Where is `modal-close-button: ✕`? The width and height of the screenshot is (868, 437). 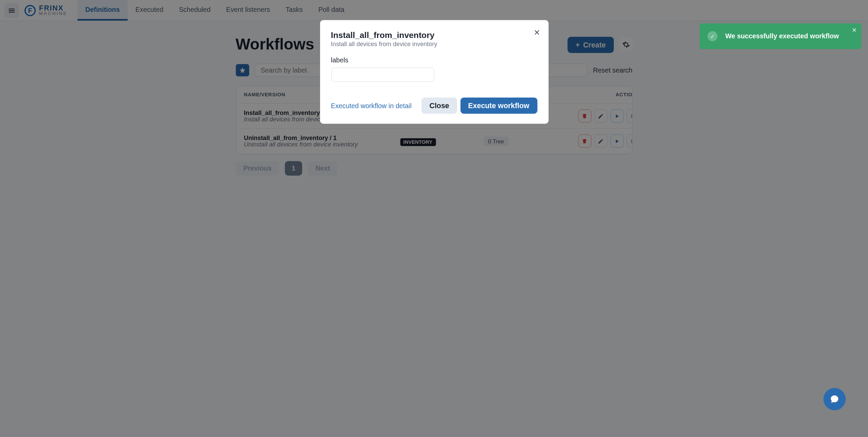
modal-close-button: ✕ is located at coordinates (537, 32).